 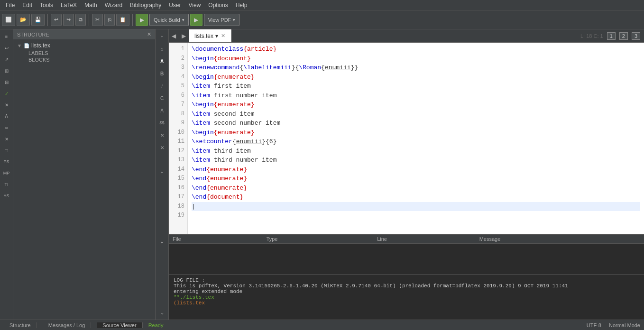 What do you see at coordinates (175, 5) in the screenshot?
I see `menu-user: User` at bounding box center [175, 5].